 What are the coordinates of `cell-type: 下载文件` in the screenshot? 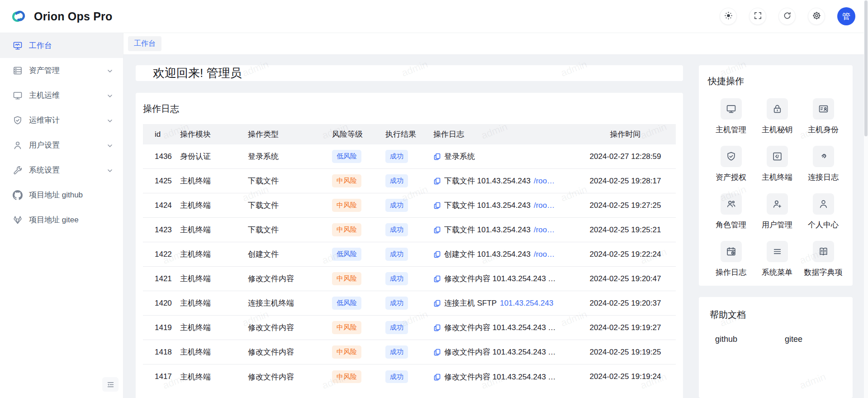 It's located at (290, 230).